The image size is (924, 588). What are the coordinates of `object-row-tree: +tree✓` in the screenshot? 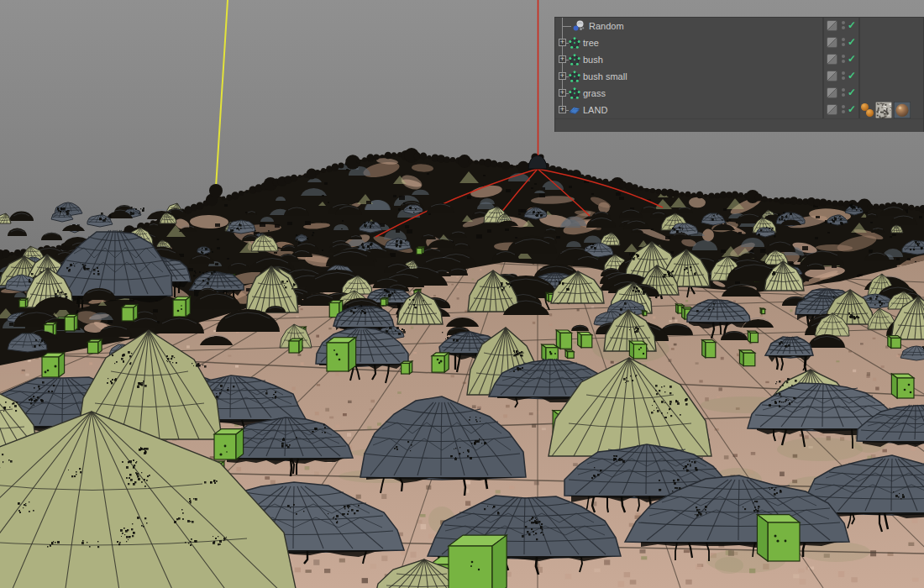 It's located at (739, 43).